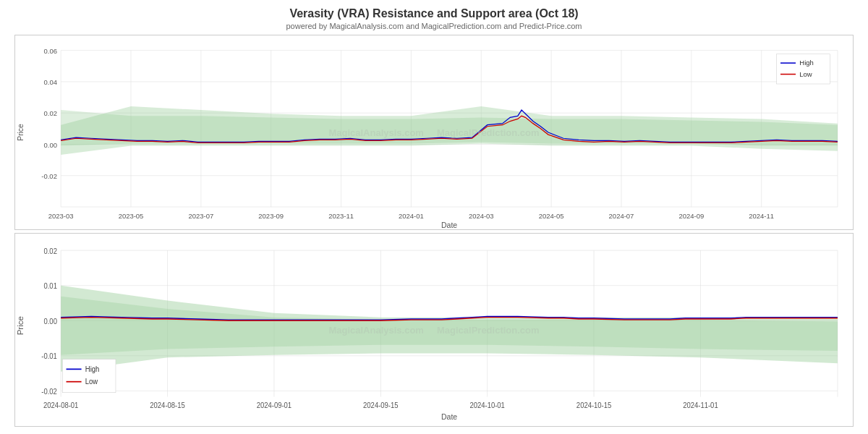 The image size is (868, 434). Describe the element at coordinates (595, 405) in the screenshot. I see `svg-text: 2024-10-15` at that location.